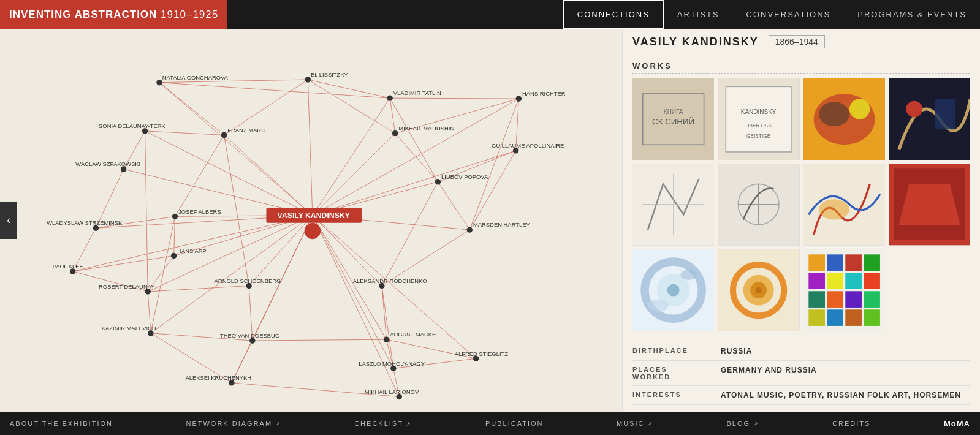 This screenshot has width=980, height=435. What do you see at coordinates (851, 423) in the screenshot?
I see `footer-credits: CREDITS` at bounding box center [851, 423].